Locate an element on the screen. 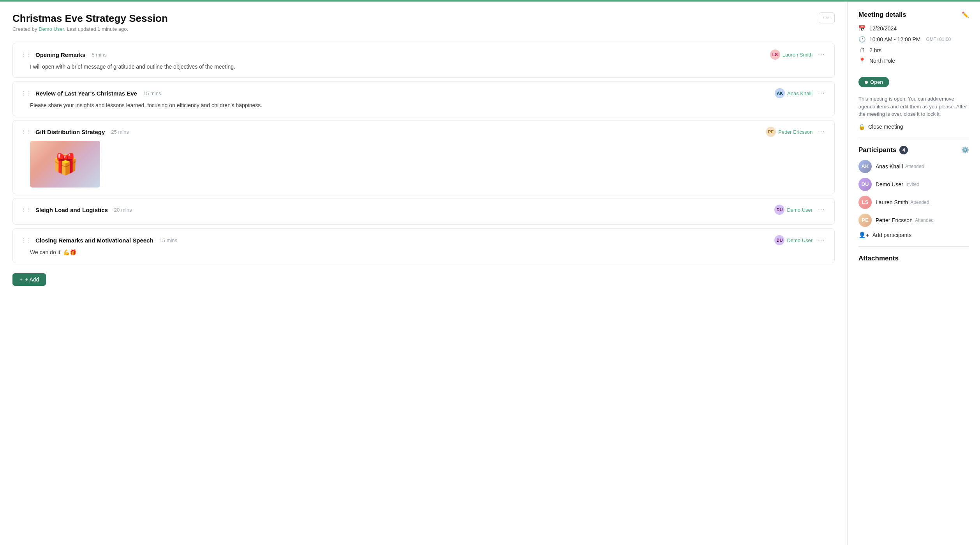  agenda-item-right: LS Lauren Smith ··· is located at coordinates (798, 55).